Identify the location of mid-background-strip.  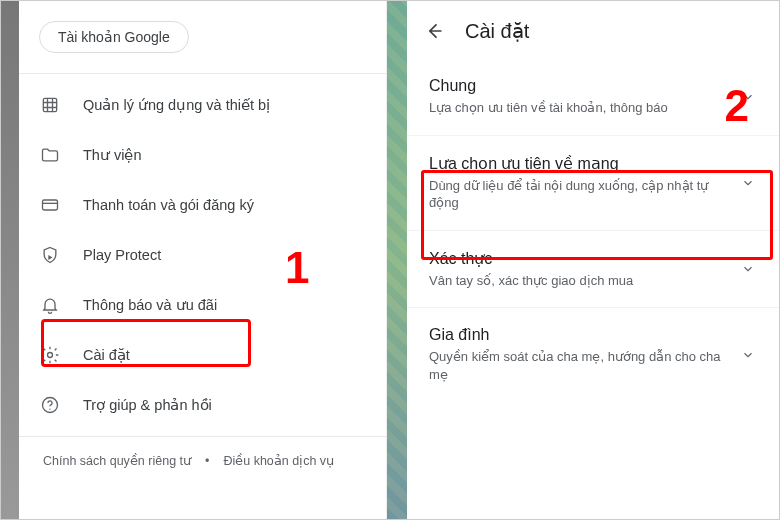
(397, 260).